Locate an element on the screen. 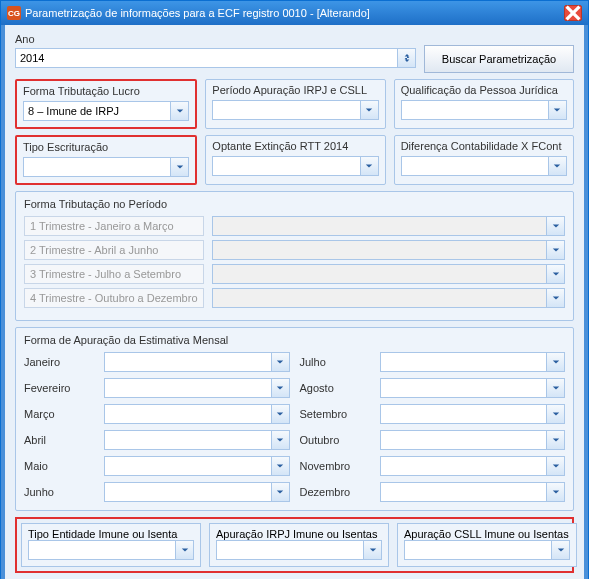 The width and height of the screenshot is (589, 579). apur-irpj-title: Apuração IRPJ Imune ou Isentas is located at coordinates (296, 534).